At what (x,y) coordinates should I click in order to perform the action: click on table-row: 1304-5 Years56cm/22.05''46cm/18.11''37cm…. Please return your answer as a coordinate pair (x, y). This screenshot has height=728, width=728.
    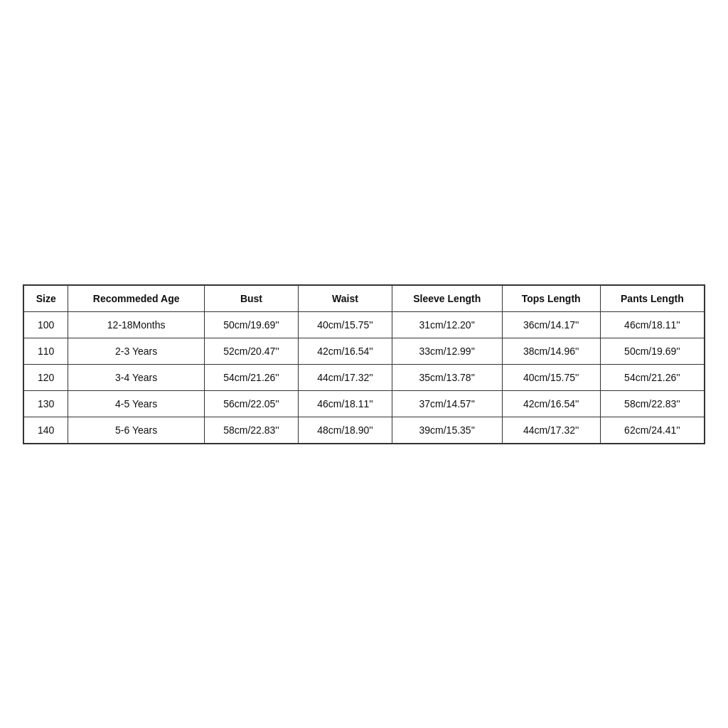
    Looking at the image, I should click on (364, 404).